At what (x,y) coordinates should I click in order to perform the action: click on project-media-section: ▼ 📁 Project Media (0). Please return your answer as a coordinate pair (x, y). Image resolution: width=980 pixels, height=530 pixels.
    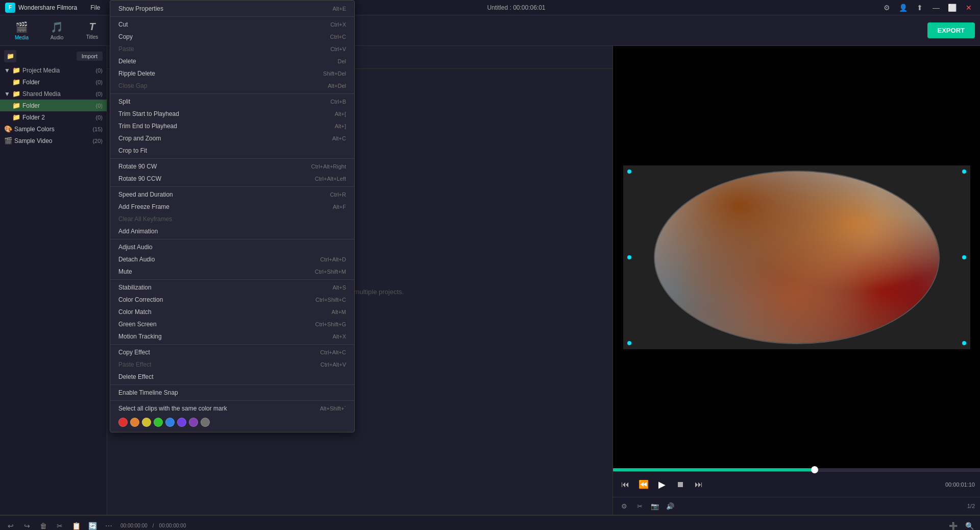
    Looking at the image, I should click on (53, 70).